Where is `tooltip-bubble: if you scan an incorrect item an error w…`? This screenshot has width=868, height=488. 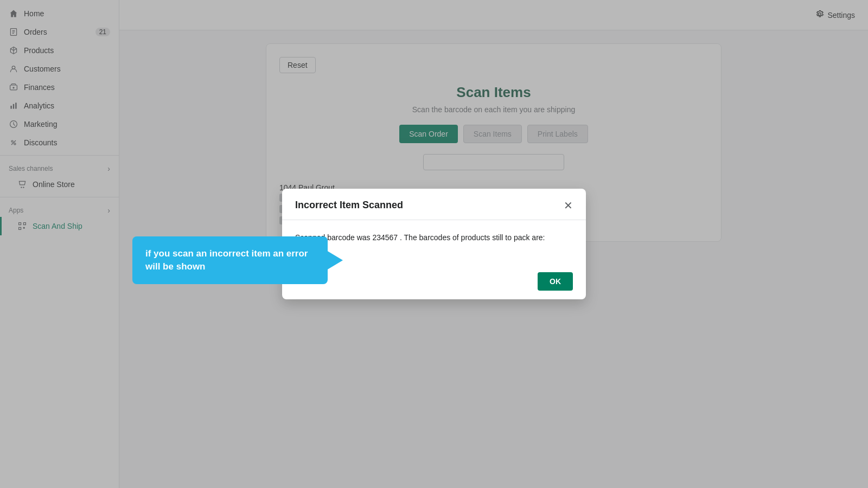 tooltip-bubble: if you scan an incorrect item an error w… is located at coordinates (230, 260).